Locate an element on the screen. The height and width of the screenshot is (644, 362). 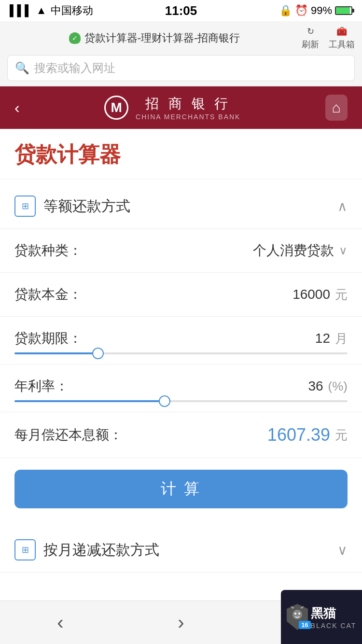
interest-rate-slider-fill is located at coordinates (90, 401).